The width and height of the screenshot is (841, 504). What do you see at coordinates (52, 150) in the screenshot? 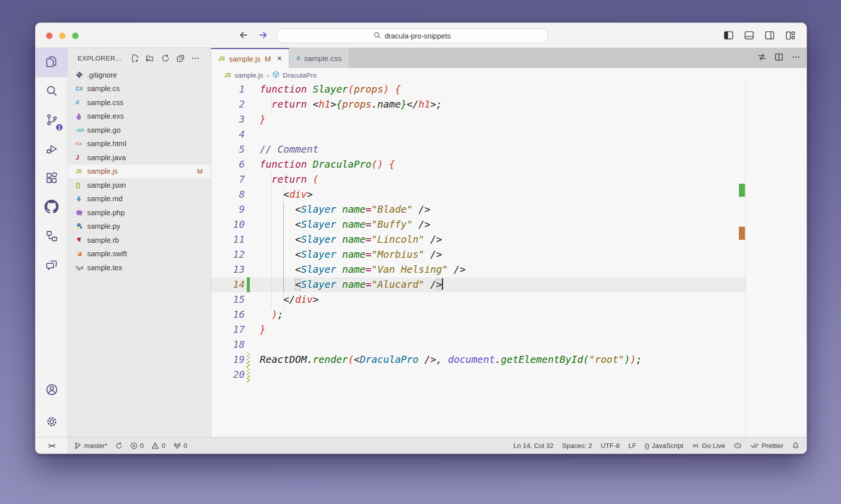
I see `activitybar-run-debug` at bounding box center [52, 150].